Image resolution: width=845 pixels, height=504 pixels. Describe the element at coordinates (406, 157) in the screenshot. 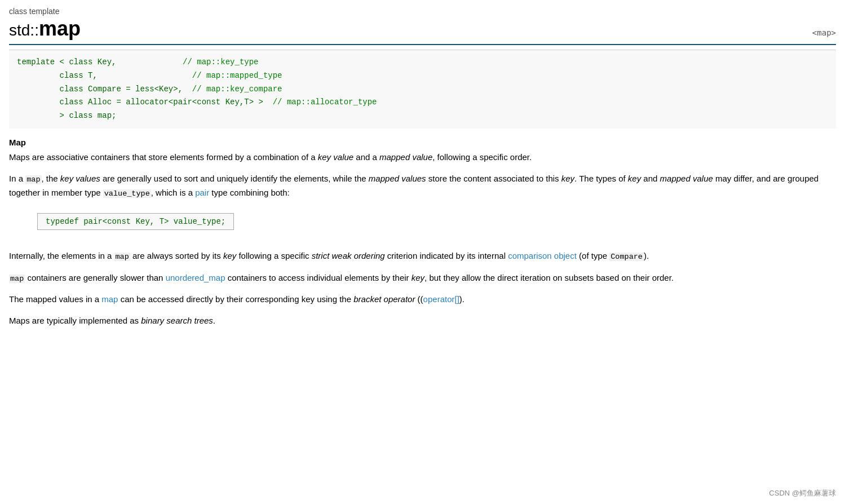

I see `p1-mapped-value: mapped value` at that location.